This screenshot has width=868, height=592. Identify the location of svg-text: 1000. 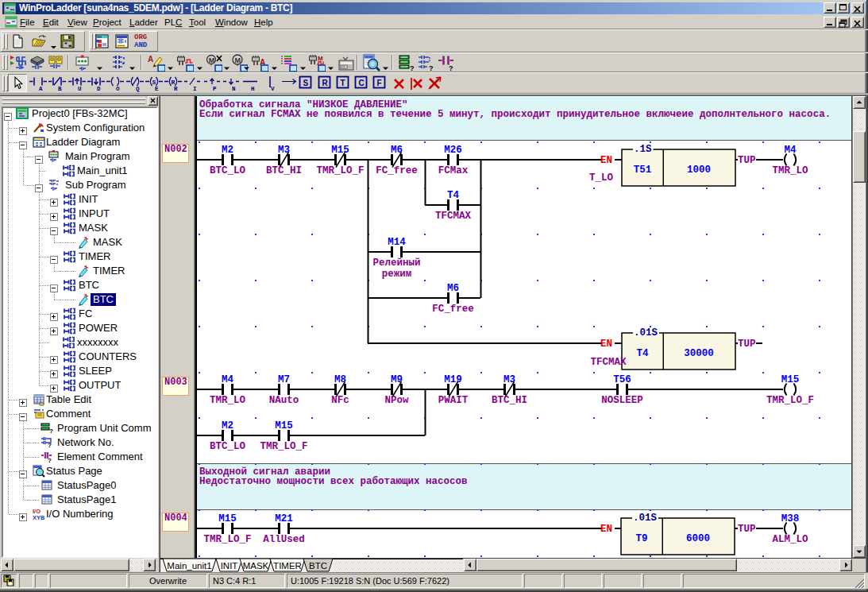
(699, 170).